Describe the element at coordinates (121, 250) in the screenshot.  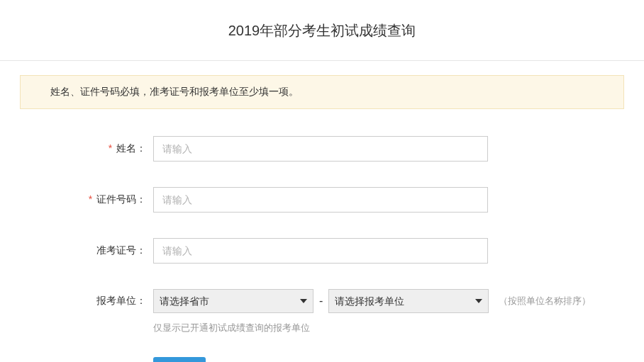
I see `exam-number-label-text: 准考证号：` at that location.